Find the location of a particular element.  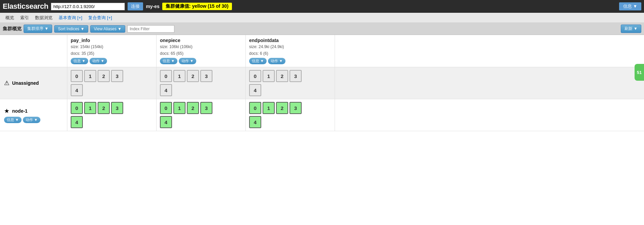

cluster-name: my-es is located at coordinates (152, 6).